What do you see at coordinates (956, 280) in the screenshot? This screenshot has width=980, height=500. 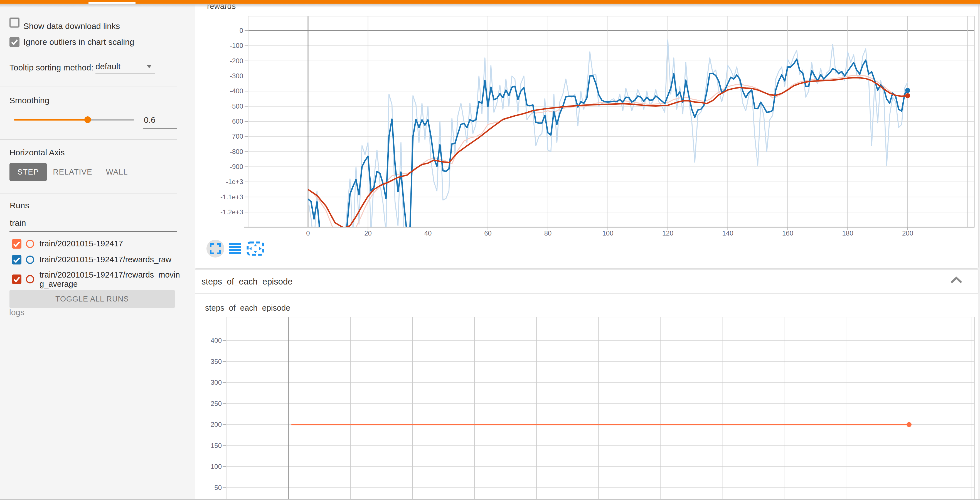 I see `chevron-up-icon` at bounding box center [956, 280].